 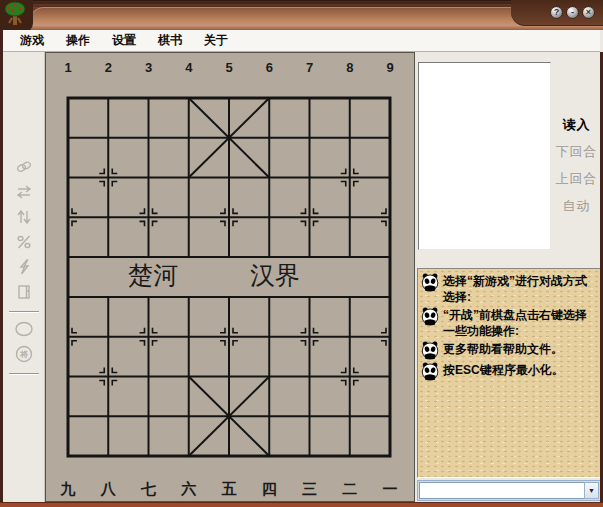 What do you see at coordinates (15, 15) in the screenshot?
I see `tree-logo-icon` at bounding box center [15, 15].